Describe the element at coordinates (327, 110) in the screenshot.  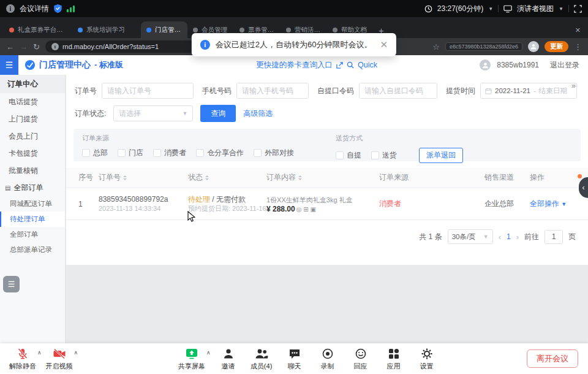
I see `filter-row-2: 订单状态: 请选择 ▼ 查询 高级筛选` at that location.